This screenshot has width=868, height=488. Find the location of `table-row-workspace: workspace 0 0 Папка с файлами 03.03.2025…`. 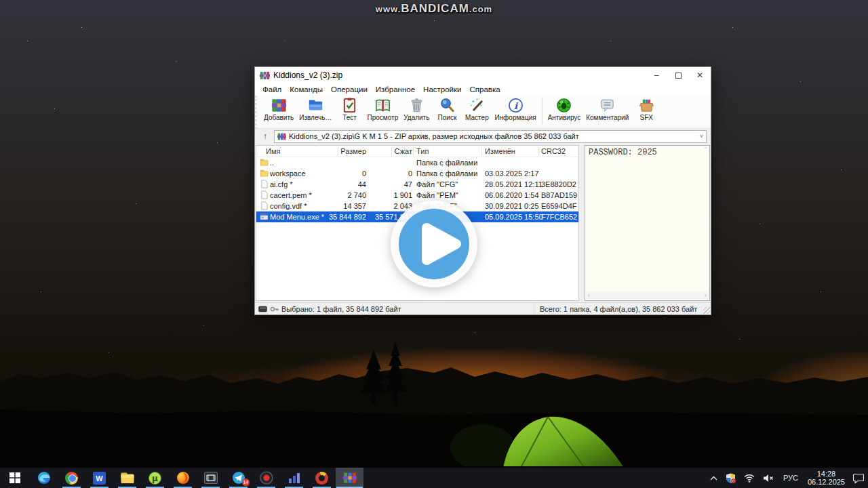

table-row-workspace: workspace 0 0 Папка с файлами 03.03.2025… is located at coordinates (418, 174).